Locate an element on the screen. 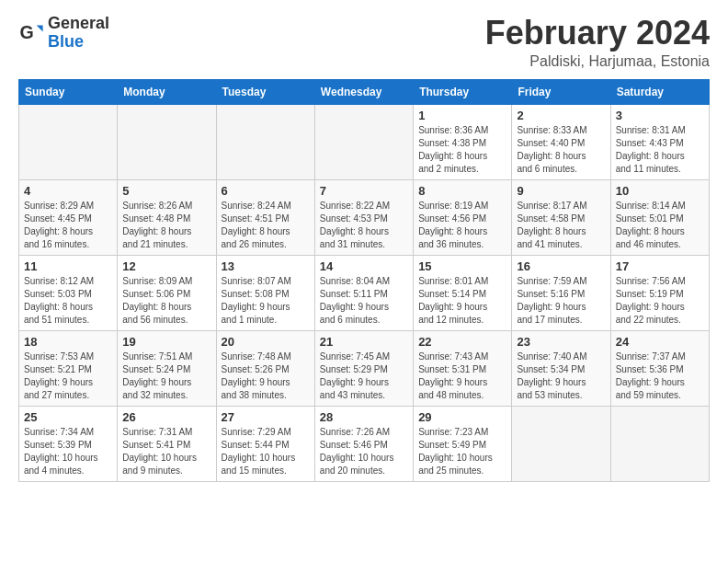 This screenshot has width=728, height=563. day-number: 4 is located at coordinates (68, 191).